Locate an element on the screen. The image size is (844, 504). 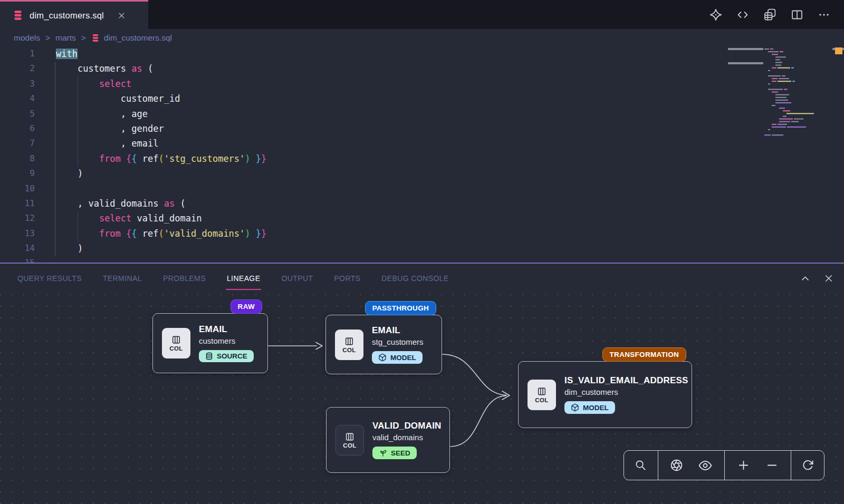
editor-tab-bar: dim_customers.sql is located at coordinates (422, 15).